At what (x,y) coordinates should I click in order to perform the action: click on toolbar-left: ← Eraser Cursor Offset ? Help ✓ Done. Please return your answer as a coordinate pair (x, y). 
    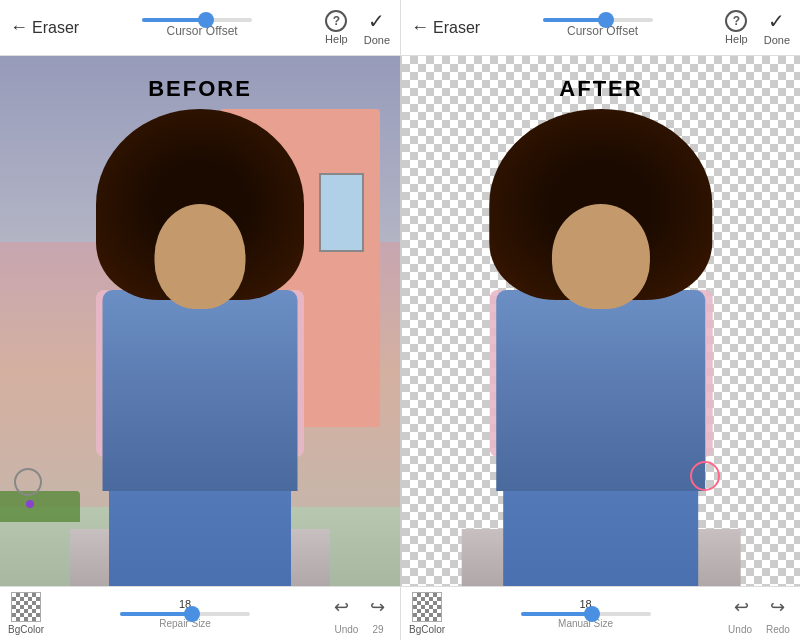
    Looking at the image, I should click on (200, 28).